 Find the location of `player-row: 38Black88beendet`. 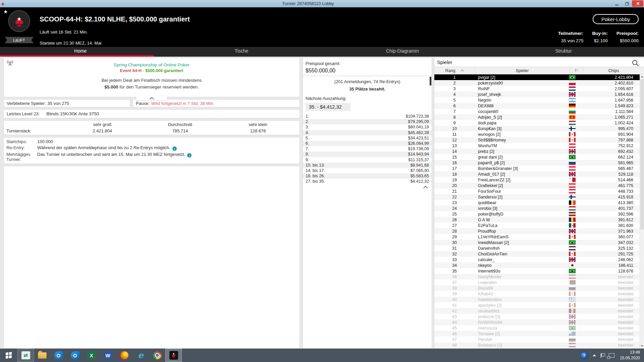

player-row: 38Black88beendet is located at coordinates (537, 288).